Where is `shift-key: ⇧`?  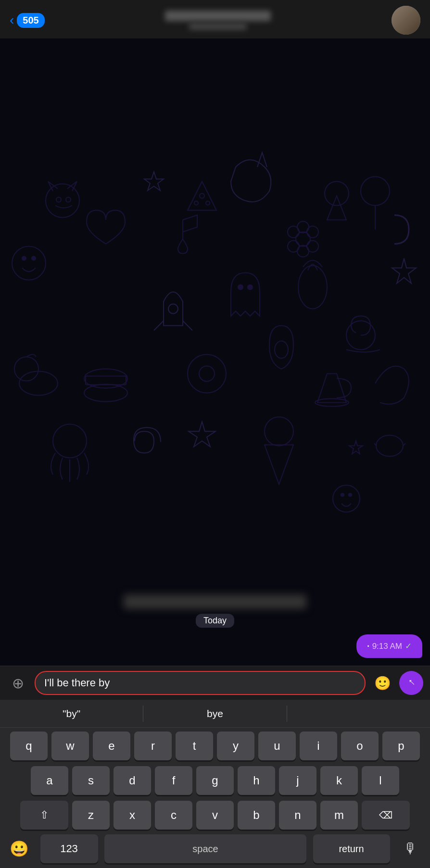 shift-key: ⇧ is located at coordinates (44, 815).